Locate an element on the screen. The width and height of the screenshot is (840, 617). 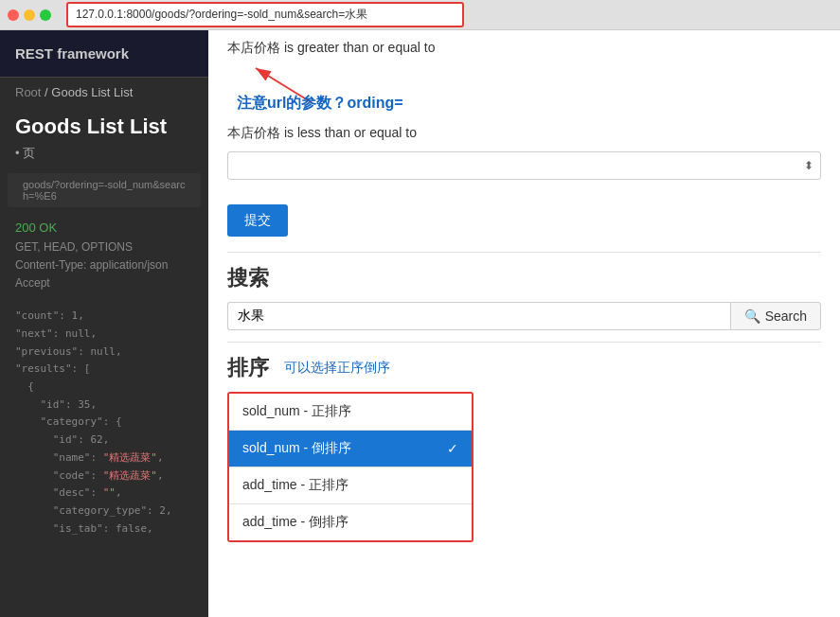
url-bar: 127.0.0.1:8000/goods/?ordering=-sold_num… is located at coordinates (265, 15).